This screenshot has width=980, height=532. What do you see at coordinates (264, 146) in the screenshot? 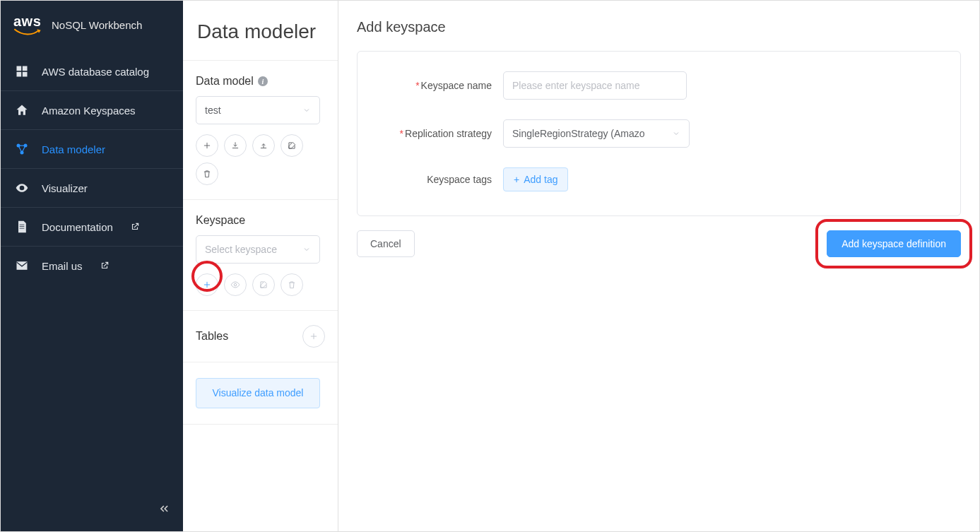
I see `upload-icon` at bounding box center [264, 146].